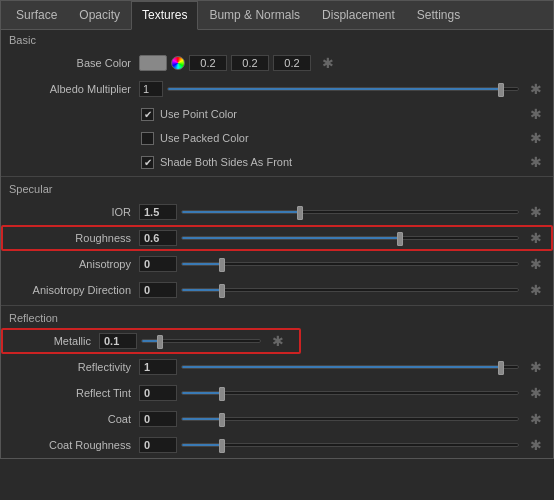 Image resolution: width=554 pixels, height=500 pixels. What do you see at coordinates (342, 367) in the screenshot?
I see `reflectivity-content: 1 ✱` at bounding box center [342, 367].